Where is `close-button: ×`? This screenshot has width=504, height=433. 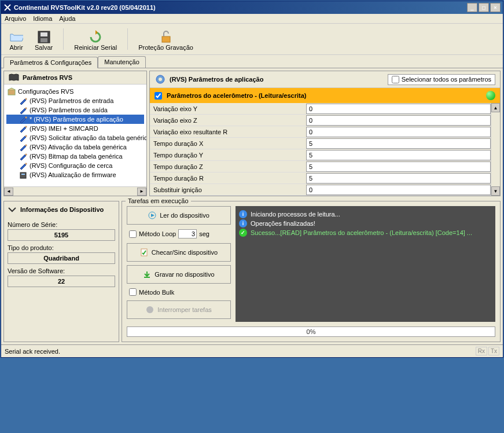
close-button: × is located at coordinates (495, 8).